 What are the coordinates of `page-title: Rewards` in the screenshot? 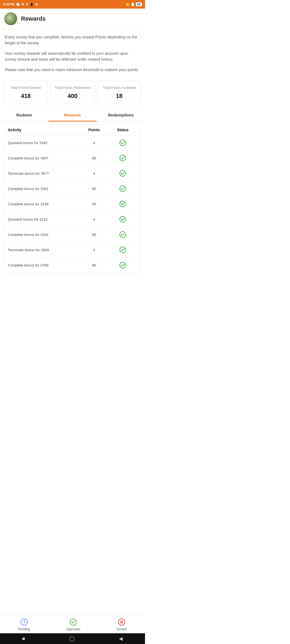 It's located at (33, 19).